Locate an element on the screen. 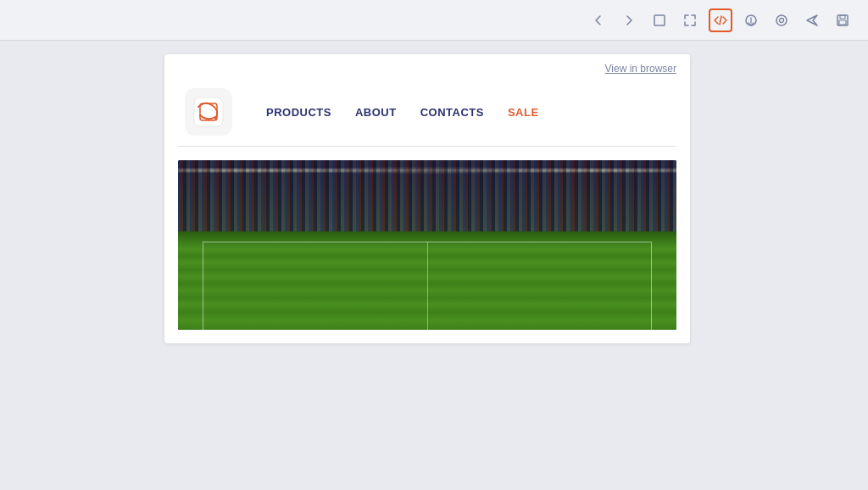  fullscreen-icon is located at coordinates (690, 20).